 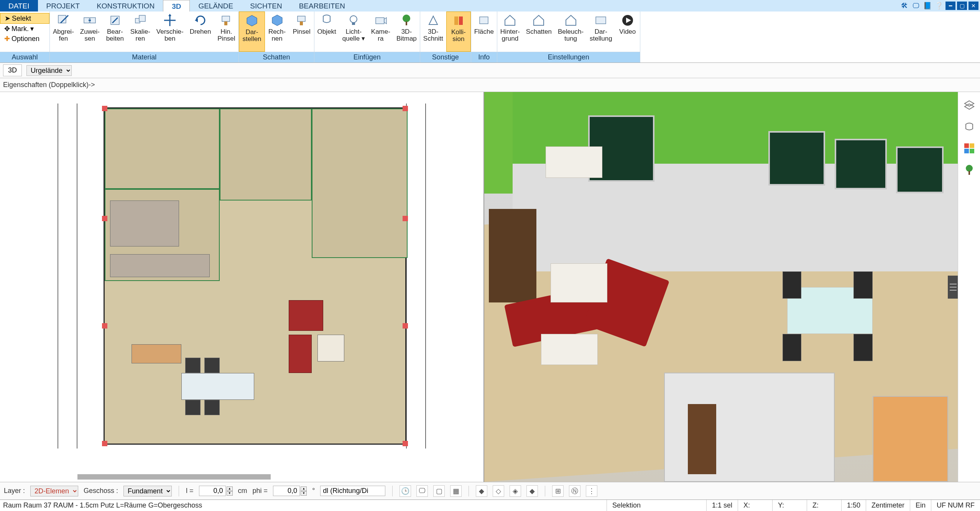 What do you see at coordinates (212, 491) in the screenshot?
I see `length-input` at bounding box center [212, 491].